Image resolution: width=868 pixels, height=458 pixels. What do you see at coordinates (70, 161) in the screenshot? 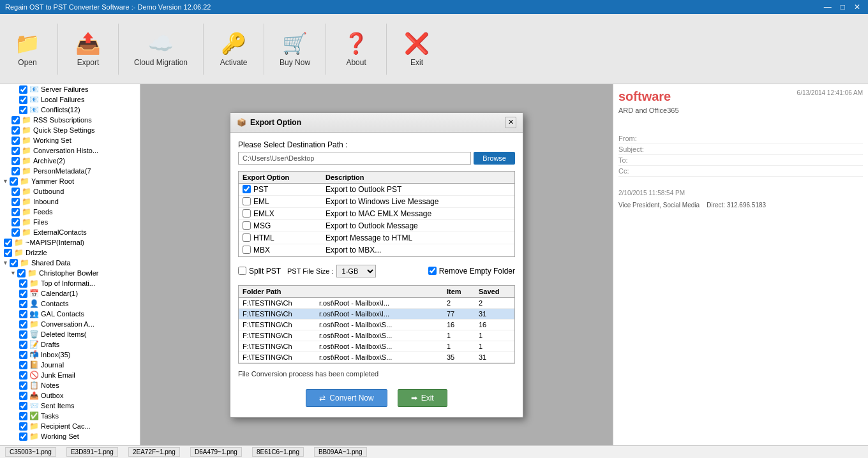
I see `tree-item: 📁Archive(2)` at bounding box center [70, 161].